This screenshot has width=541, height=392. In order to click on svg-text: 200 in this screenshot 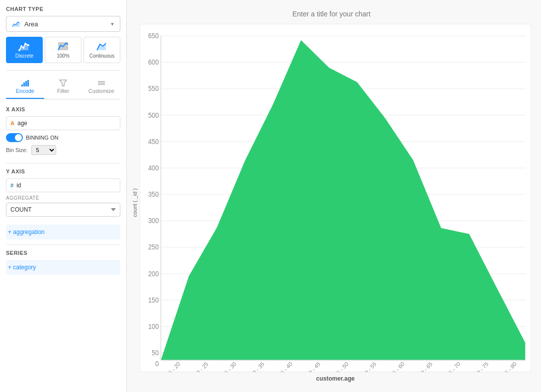, I will do `click(154, 274)`.